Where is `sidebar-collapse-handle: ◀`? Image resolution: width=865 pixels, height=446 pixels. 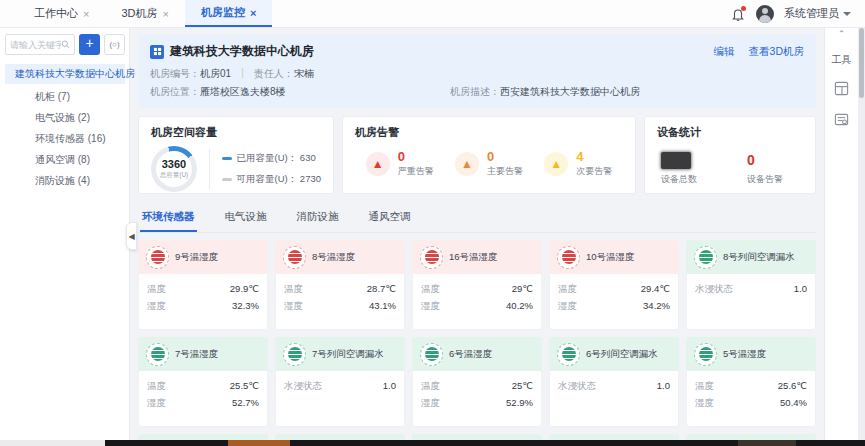
sidebar-collapse-handle: ◀ is located at coordinates (132, 236).